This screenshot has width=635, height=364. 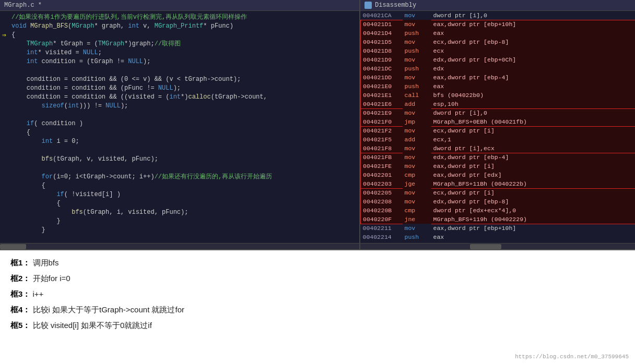 What do you see at coordinates (382, 166) in the screenshot?
I see `disasm-address: 004021FE` at bounding box center [382, 166].